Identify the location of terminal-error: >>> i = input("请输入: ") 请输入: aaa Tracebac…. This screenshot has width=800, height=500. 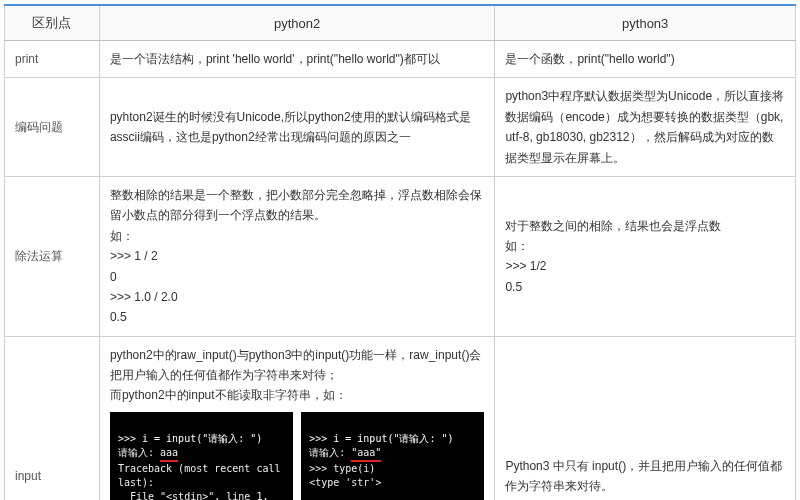
(202, 456).